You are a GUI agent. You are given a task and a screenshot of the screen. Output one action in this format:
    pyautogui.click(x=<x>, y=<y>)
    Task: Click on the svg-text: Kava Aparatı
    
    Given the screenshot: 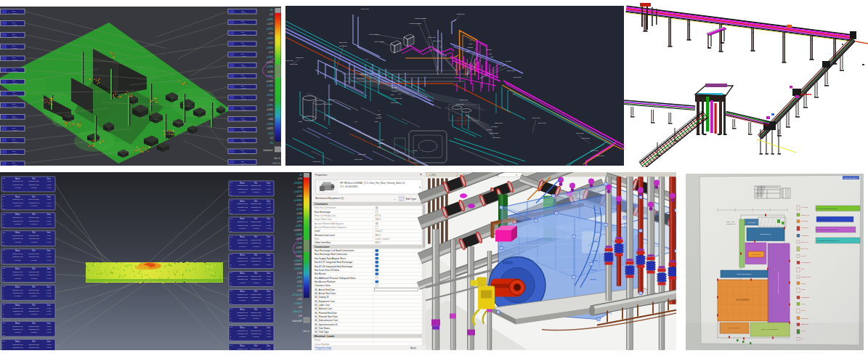 What is the action you would take?
    pyautogui.click(x=374, y=35)
    